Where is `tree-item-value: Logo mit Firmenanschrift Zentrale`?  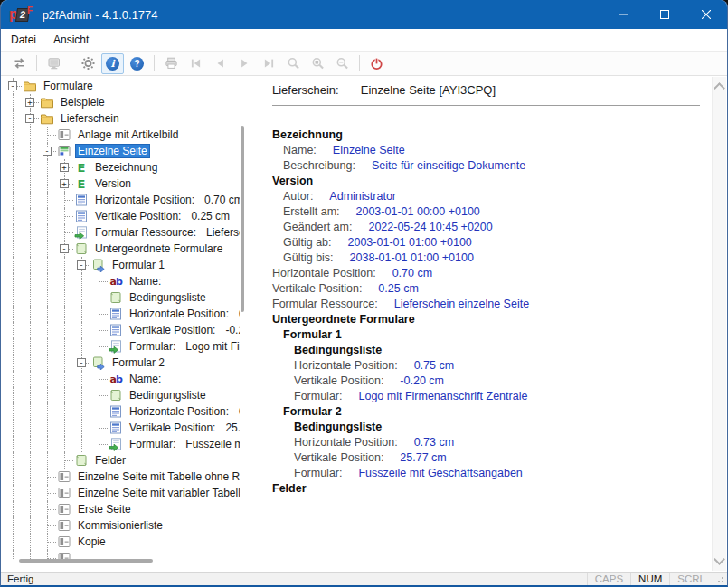
tree-item-value: Logo mit Firmenanschrift Zentrale is located at coordinates (213, 346).